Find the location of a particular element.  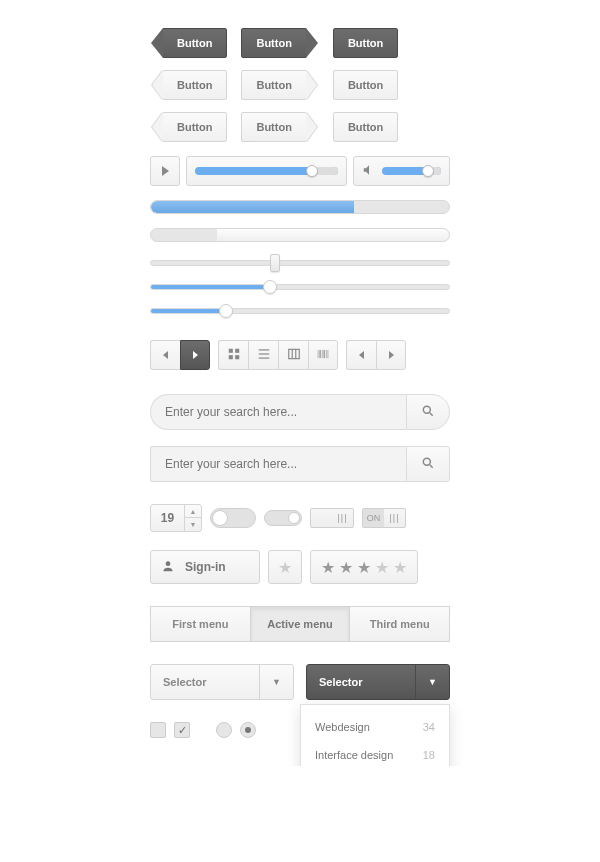

number-stepper: 19 ▲▼ is located at coordinates (176, 518).